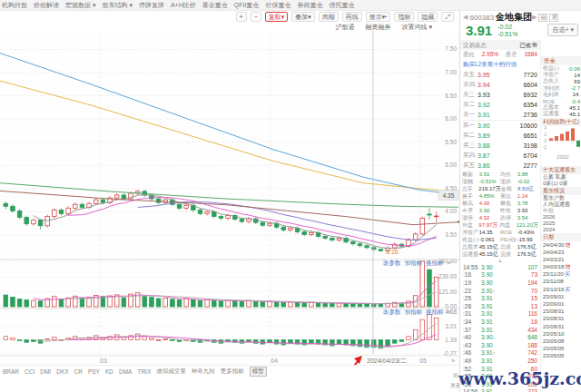 This screenshot has height=392, width=581. I want to click on event-date-row: 24/04/30增, so click(561, 245).